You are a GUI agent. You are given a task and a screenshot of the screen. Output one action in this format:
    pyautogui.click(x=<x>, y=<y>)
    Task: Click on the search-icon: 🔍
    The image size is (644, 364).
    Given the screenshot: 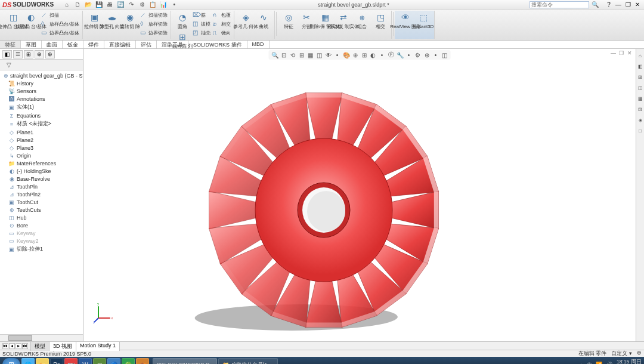 What is the action you would take?
    pyautogui.click(x=595, y=5)
    